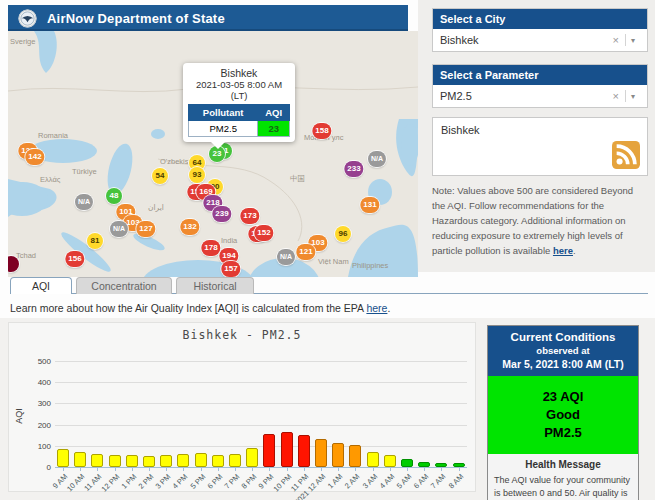  Describe the element at coordinates (124, 286) in the screenshot. I see `tab-concentration: Concentration` at that location.